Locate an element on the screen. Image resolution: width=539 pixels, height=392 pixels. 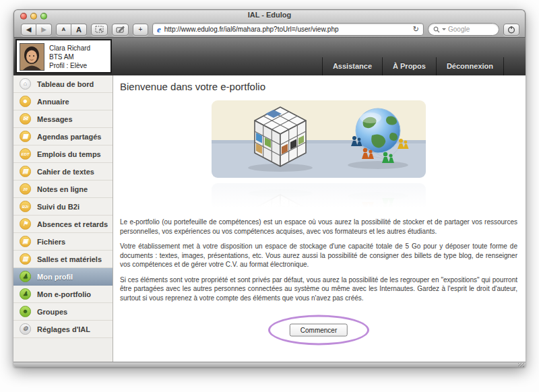
back-button: ◀ is located at coordinates (28, 30).